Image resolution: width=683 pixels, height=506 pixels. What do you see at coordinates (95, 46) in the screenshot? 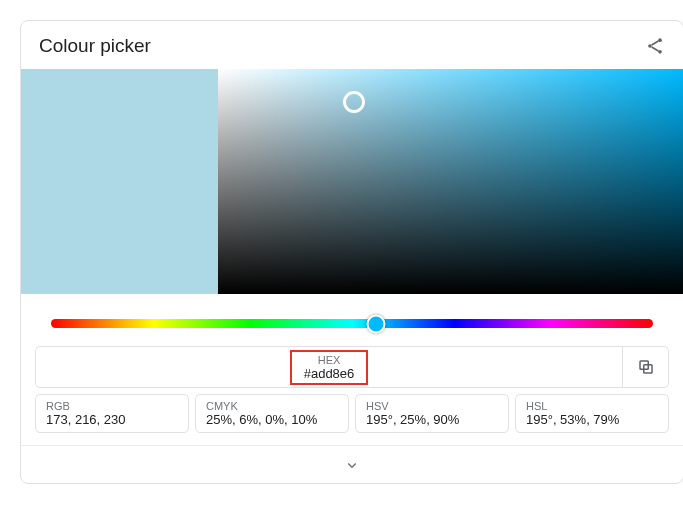
I see `page-title: Colour picker` at bounding box center [95, 46].